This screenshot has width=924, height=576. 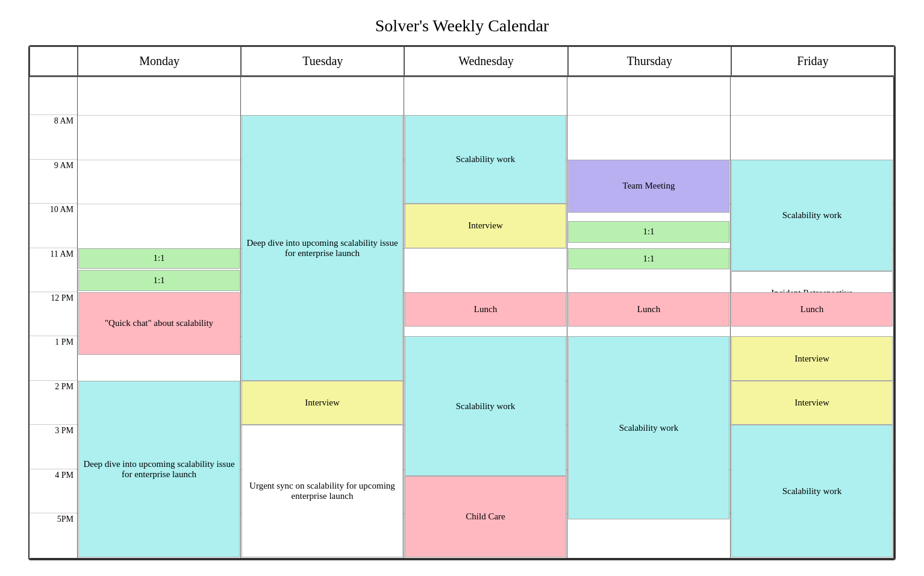 I want to click on friday-event-1: Scalability work, so click(x=812, y=216).